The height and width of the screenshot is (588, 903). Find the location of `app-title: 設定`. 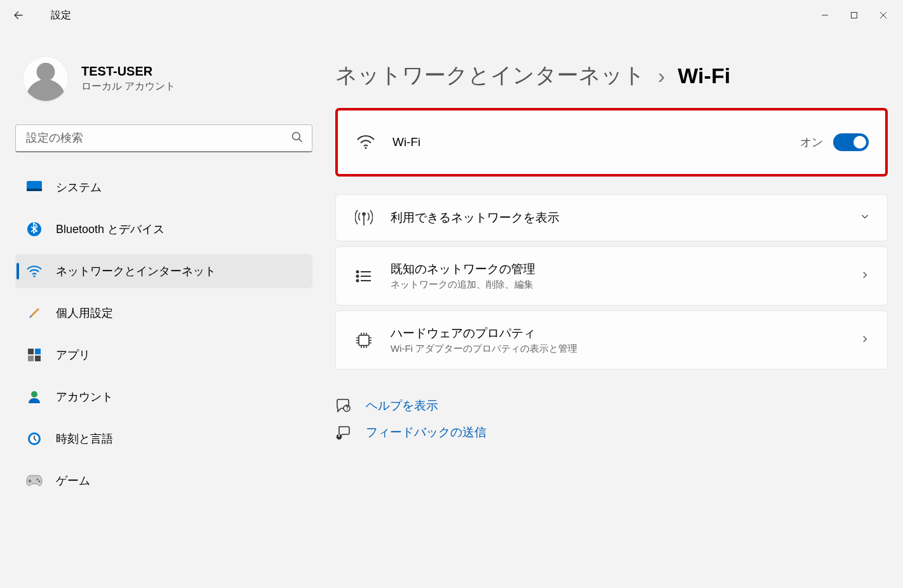

app-title: 設定 is located at coordinates (61, 15).